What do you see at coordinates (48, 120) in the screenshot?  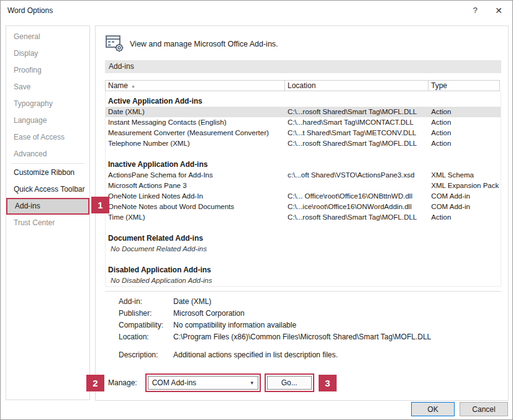 I see `sidebar-item-language: Language` at bounding box center [48, 120].